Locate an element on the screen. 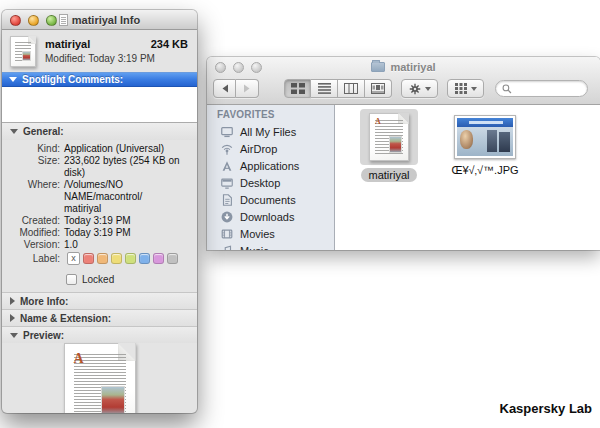 This screenshot has width=600, height=428. list-view-button is located at coordinates (324, 88).